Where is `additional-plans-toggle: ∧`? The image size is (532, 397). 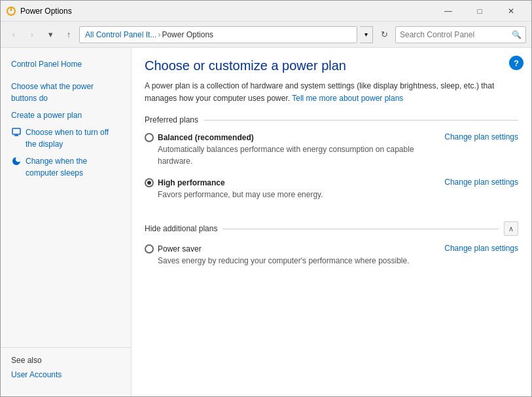 additional-plans-toggle: ∧ is located at coordinates (511, 229).